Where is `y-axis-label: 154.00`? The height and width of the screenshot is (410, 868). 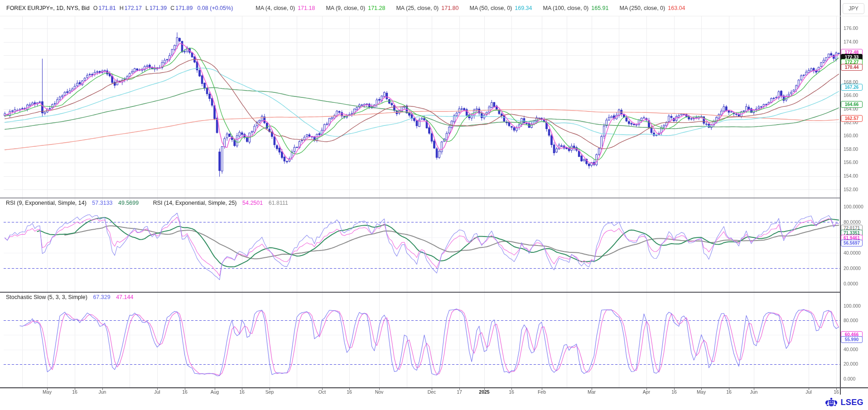 y-axis-label: 154.00 is located at coordinates (851, 176).